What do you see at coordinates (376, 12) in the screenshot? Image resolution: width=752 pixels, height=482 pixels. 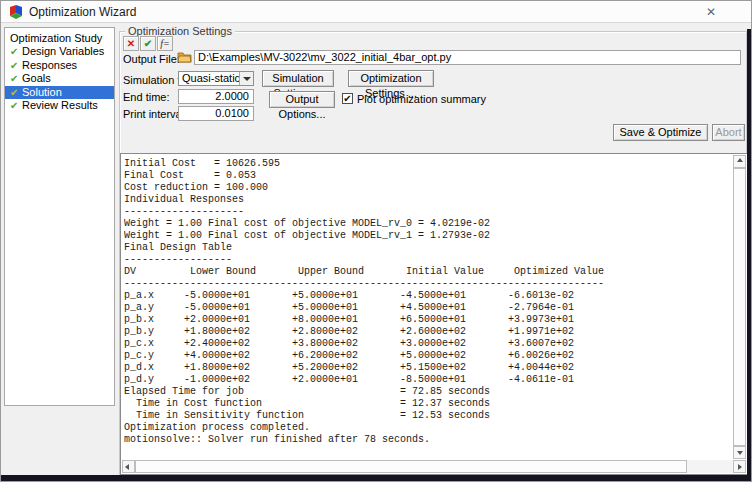 I see `title-bar: Optimization Wizard ✕` at bounding box center [376, 12].